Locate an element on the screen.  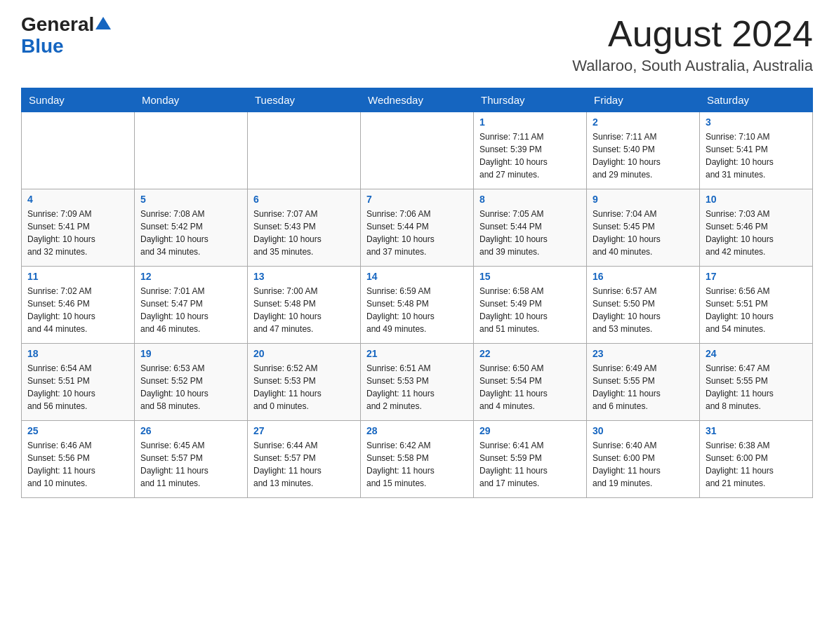
week-row-2: 4Sunrise: 7:09 AM Sunset: 5:41 PM Daylig… is located at coordinates (417, 228).